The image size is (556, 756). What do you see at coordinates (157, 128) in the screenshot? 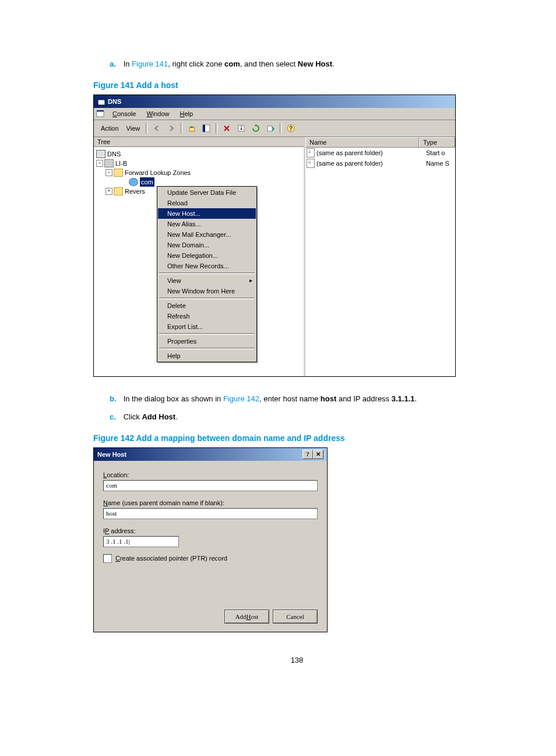
I see `back-button` at bounding box center [157, 128].